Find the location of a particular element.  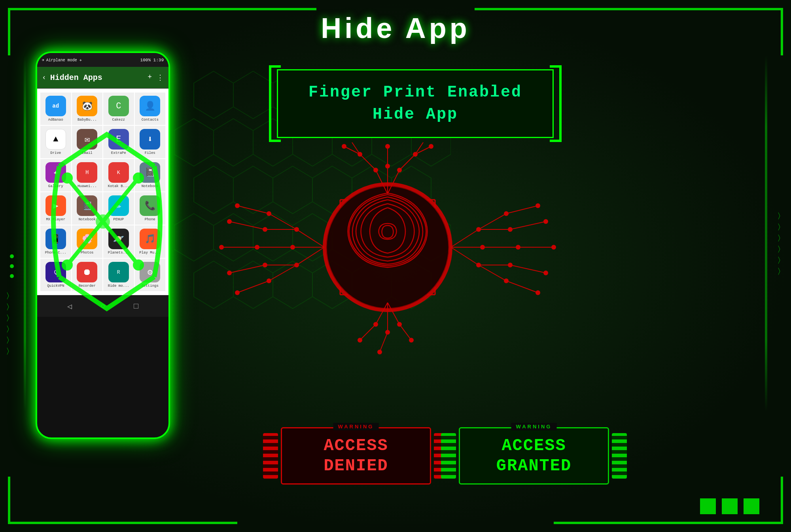

fp-title-line2: Hide App is located at coordinates (415, 115).